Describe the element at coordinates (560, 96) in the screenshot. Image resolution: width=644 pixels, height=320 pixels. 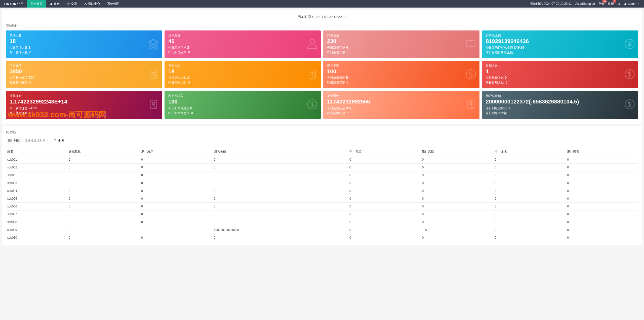
I see `card-title: 用户总余额` at that location.